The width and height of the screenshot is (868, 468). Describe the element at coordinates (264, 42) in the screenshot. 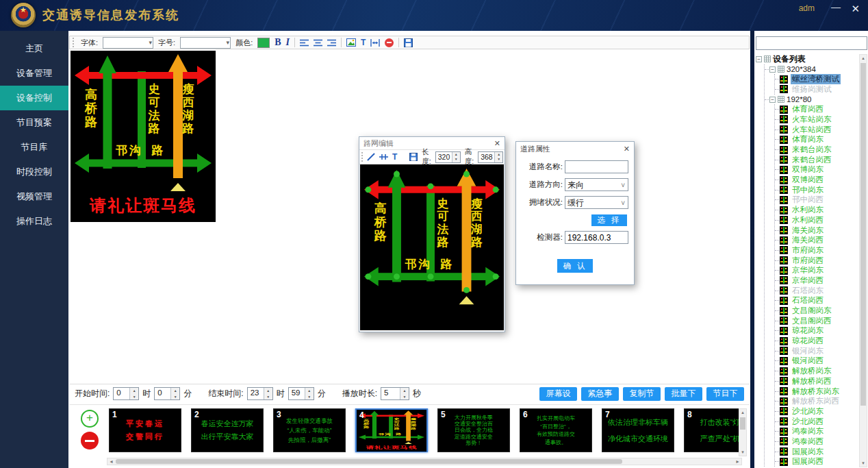

I see `color-swatch` at that location.